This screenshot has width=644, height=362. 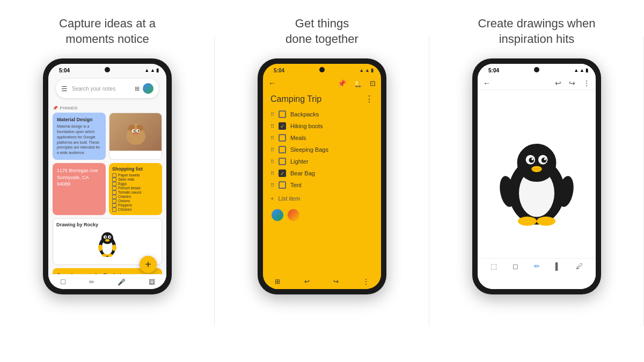 I want to click on add-note-icon-2: ⊞, so click(x=277, y=282).